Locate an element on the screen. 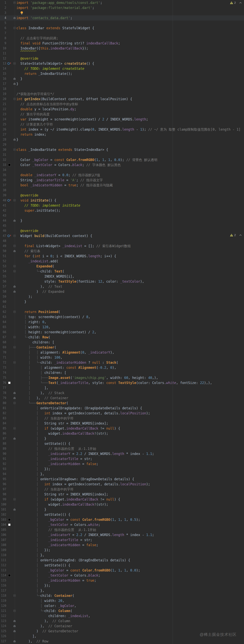  line-number: 36 is located at coordinates (3, 180).